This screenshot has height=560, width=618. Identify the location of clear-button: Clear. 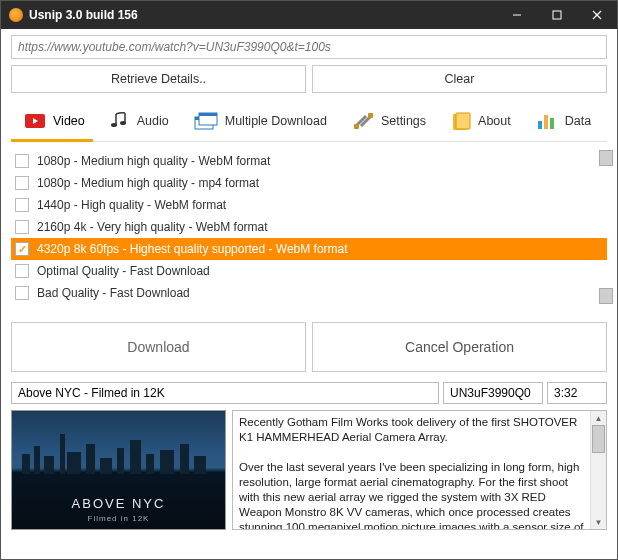
(460, 79).